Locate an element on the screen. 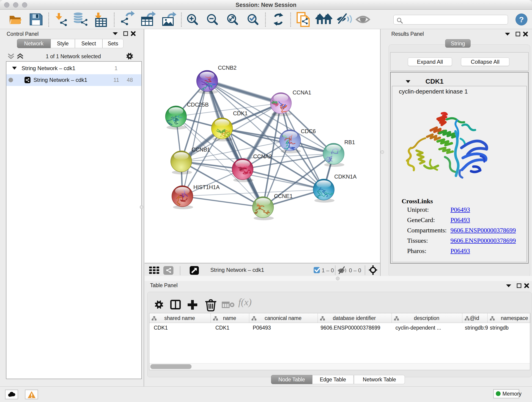 The width and height of the screenshot is (532, 402). svg-text: CCNA2 is located at coordinates (263, 156).